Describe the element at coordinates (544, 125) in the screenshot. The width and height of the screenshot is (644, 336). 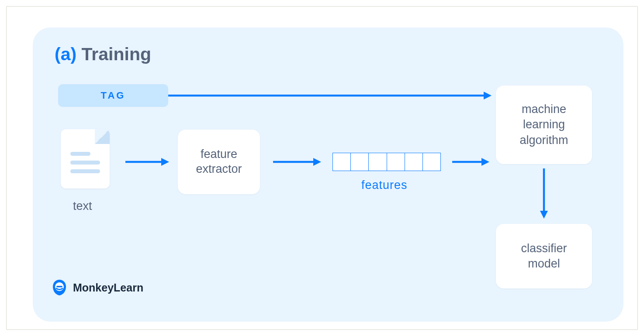
I see `ml-algorithm-box: machine learning algorithm` at that location.